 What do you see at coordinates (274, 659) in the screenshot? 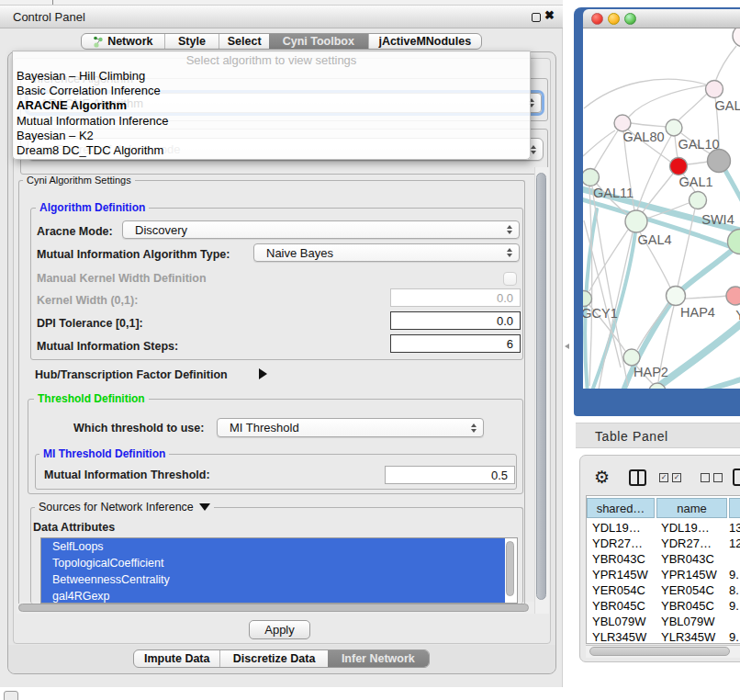
I see `tab-discretize-data: Discretize Data` at bounding box center [274, 659].